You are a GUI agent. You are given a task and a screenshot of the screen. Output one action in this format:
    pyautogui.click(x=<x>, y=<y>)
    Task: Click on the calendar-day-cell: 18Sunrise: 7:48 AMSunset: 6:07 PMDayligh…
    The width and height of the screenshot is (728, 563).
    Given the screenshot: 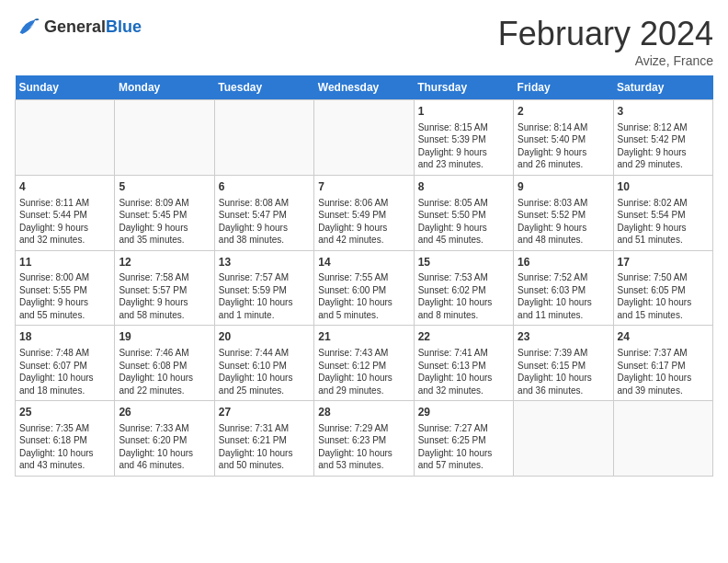 What is the action you would take?
    pyautogui.click(x=65, y=363)
    